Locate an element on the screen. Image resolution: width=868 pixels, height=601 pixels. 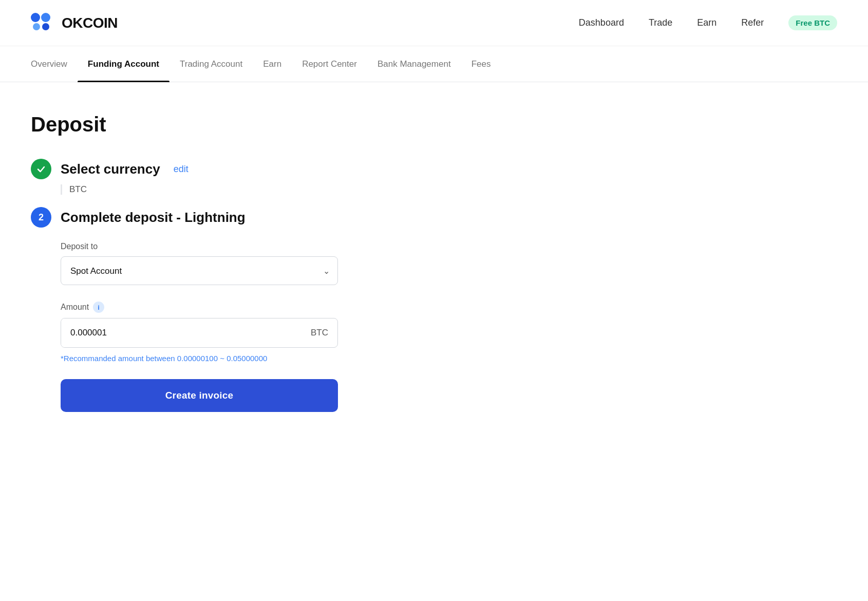
deposit-form: Deposit to Spot Account Trading Account … is located at coordinates (231, 327).